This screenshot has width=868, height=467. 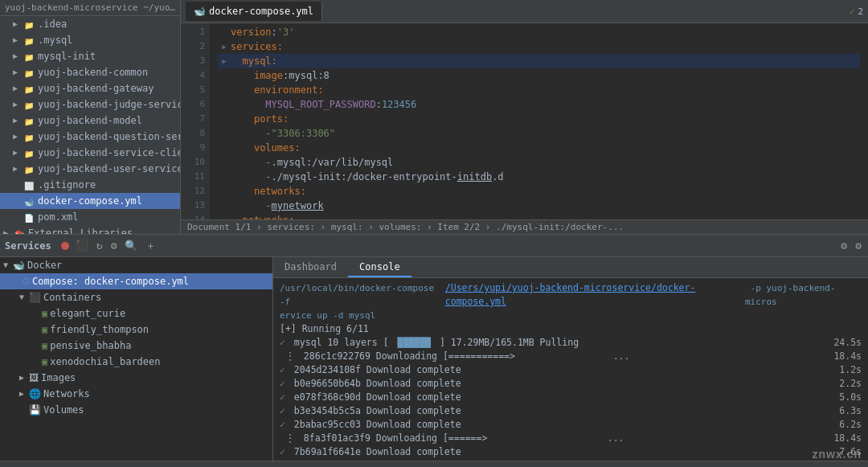 I want to click on code-text: .mysql:/var/lib/mysql, so click(x=333, y=162).